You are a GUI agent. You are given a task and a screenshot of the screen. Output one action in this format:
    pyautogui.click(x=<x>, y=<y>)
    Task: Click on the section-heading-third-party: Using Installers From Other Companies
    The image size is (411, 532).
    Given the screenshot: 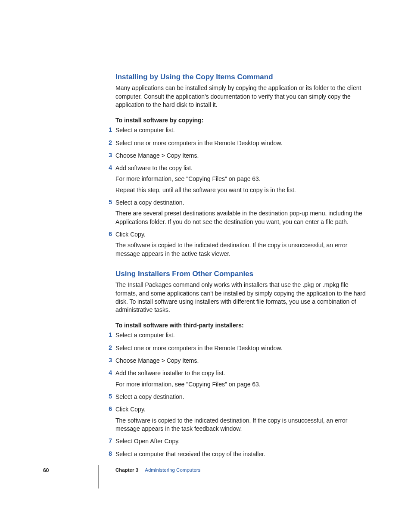 What is the action you would take?
    pyautogui.click(x=241, y=274)
    